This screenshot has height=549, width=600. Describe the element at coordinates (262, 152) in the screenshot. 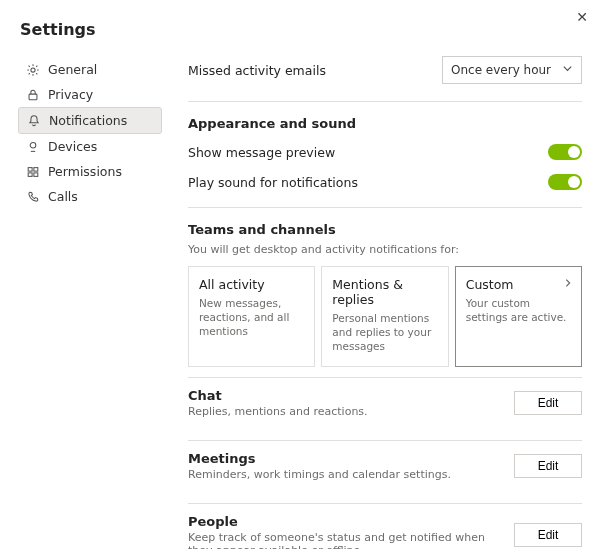

I see `message-preview-label: Show message preview` at that location.